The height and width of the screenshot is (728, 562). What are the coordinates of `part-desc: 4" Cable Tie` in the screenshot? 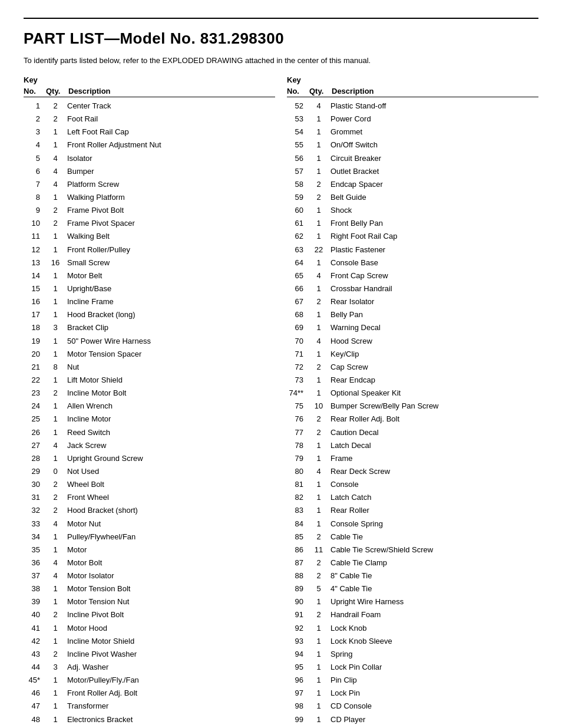 It's located at (434, 589).